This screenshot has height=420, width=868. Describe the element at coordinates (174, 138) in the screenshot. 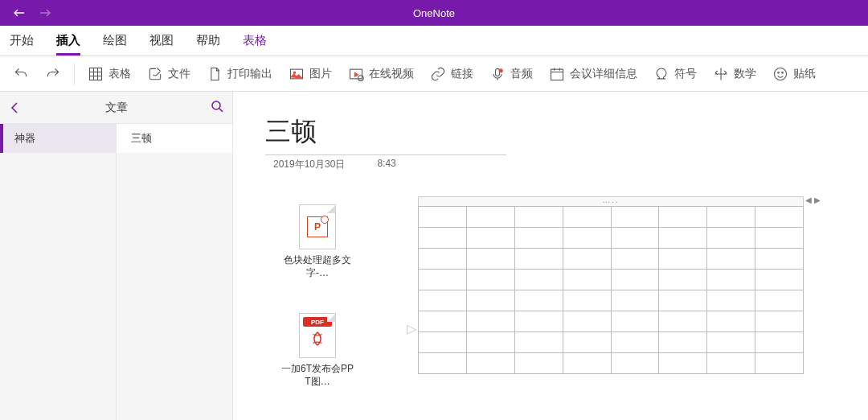

I see `page-item: 三顿` at that location.